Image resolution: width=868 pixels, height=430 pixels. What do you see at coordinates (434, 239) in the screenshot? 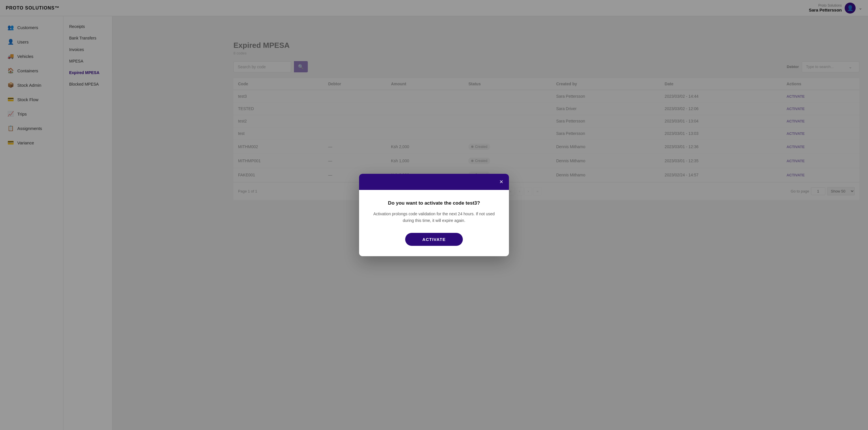
I see `modal-activate-button: ACTIVATE` at bounding box center [434, 239].